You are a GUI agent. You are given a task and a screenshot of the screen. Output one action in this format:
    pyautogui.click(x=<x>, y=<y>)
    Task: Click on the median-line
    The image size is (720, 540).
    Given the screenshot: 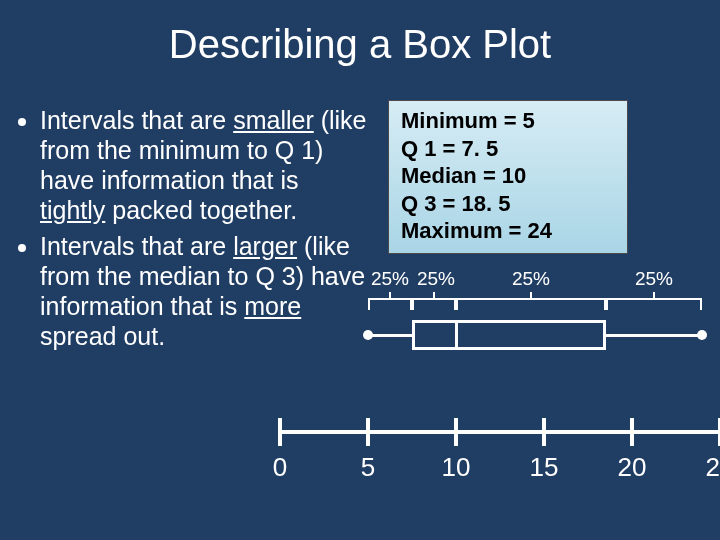 What is the action you would take?
    pyautogui.click(x=456, y=335)
    